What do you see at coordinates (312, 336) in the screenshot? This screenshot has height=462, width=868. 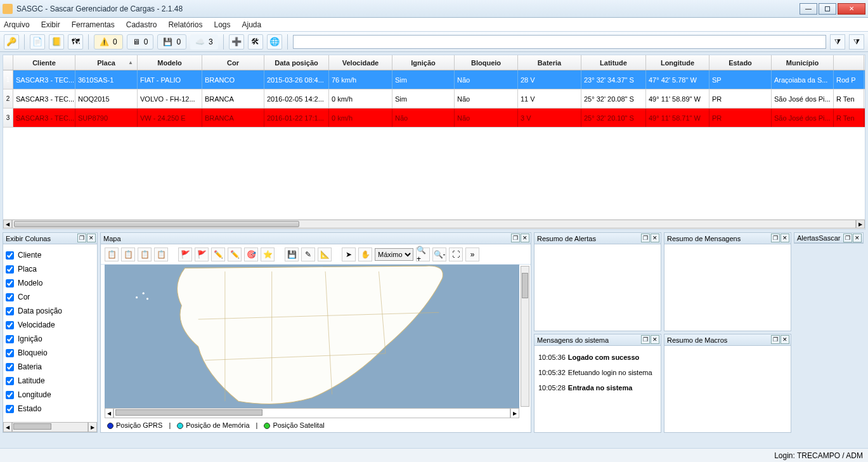 I see `map-canvas` at bounding box center [312, 336].